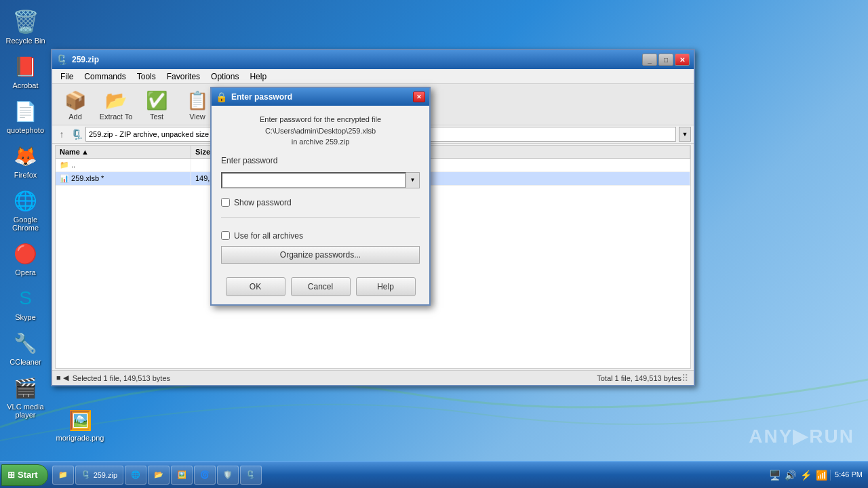 This screenshot has width=868, height=488. I want to click on dialog-info-line1: Enter password for the encrypted file, so click(320, 119).